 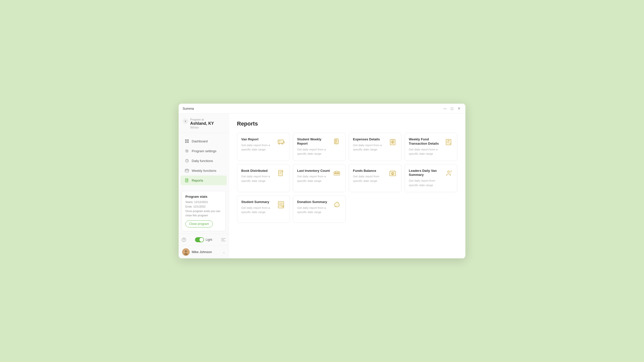 What do you see at coordinates (204, 197) in the screenshot?
I see `stats-title: Program stats` at bounding box center [204, 197].